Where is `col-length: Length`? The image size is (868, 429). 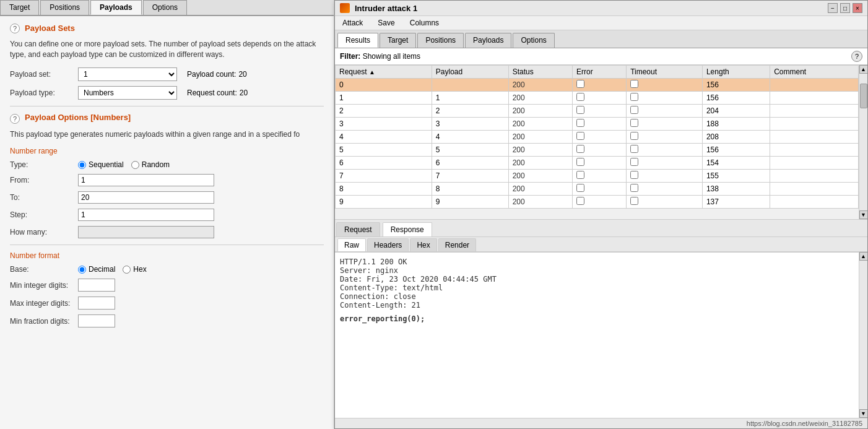
col-length: Length is located at coordinates (736, 72).